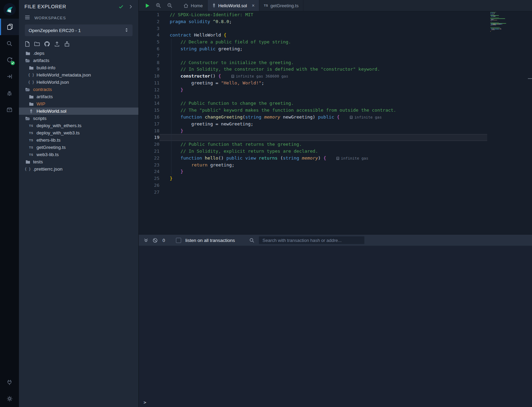 The height and width of the screenshot is (407, 532). Describe the element at coordinates (313, 76) in the screenshot. I see `code-line-10: 10 constructor() {infinite gas 368600 ga…` at that location.